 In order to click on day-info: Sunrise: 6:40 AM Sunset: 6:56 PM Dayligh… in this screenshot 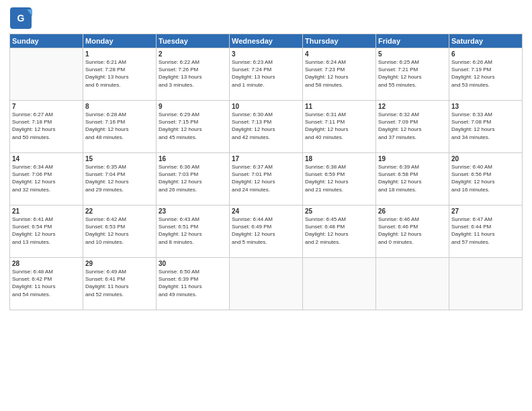, I will do `click(486, 179)`.